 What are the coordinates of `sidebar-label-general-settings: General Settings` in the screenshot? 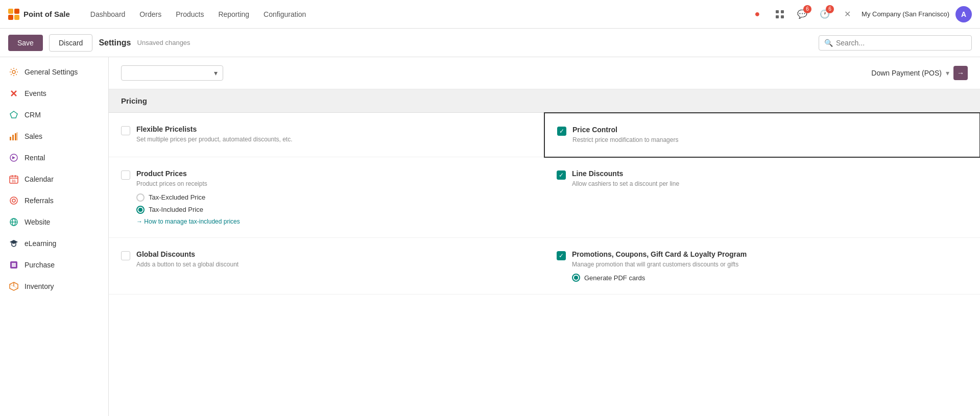 It's located at (51, 72).